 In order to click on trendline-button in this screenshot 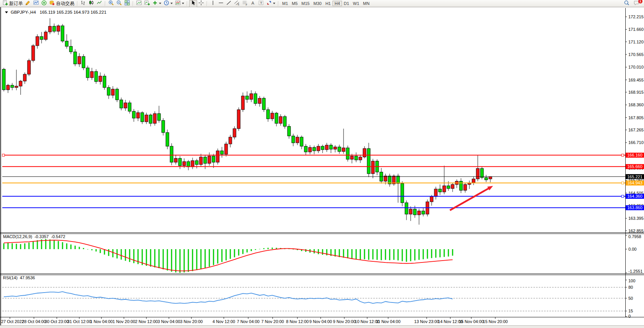, I will do `click(229, 4)`.